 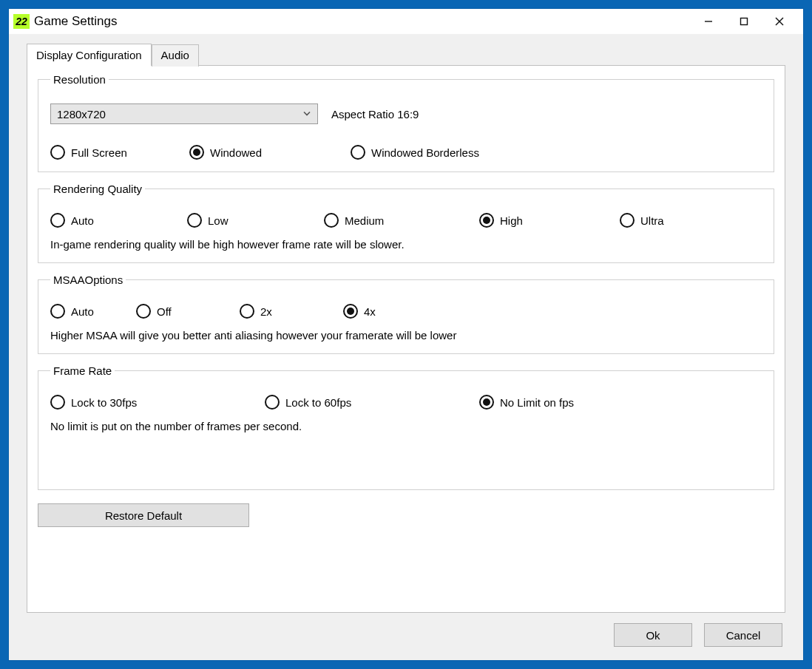 I want to click on rendering-quality-group: Rendering Quality Auto Low Medium, so click(x=406, y=223).